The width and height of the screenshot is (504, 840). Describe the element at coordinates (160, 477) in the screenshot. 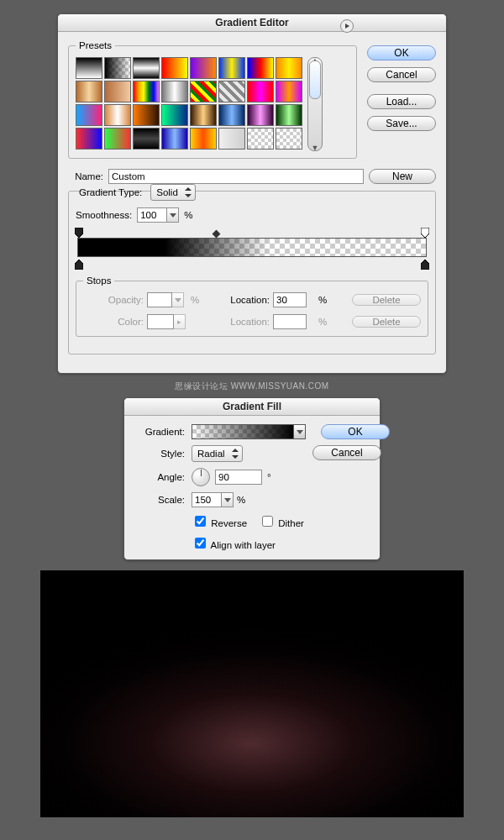

I see `angle-label: Angle:` at that location.